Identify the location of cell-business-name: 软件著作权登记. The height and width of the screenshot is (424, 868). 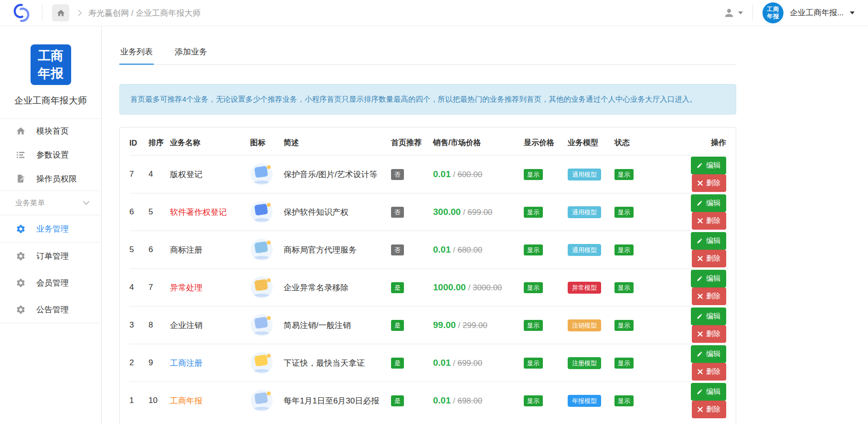
(210, 212).